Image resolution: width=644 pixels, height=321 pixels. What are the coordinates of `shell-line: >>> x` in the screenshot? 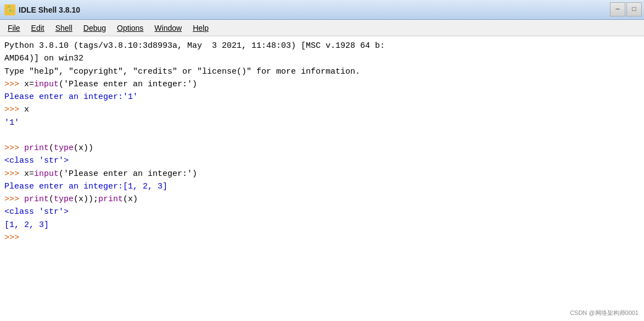 It's located at (322, 110).